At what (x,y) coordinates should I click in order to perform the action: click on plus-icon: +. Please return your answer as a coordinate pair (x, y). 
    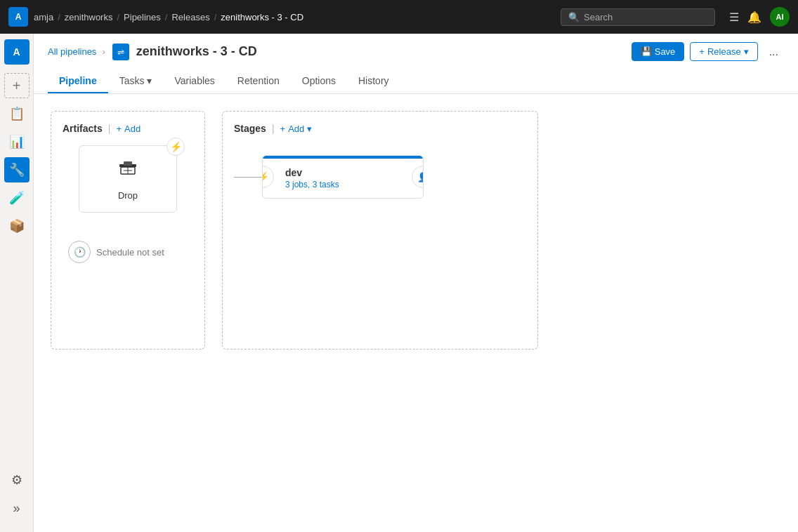
    Looking at the image, I should click on (702, 52).